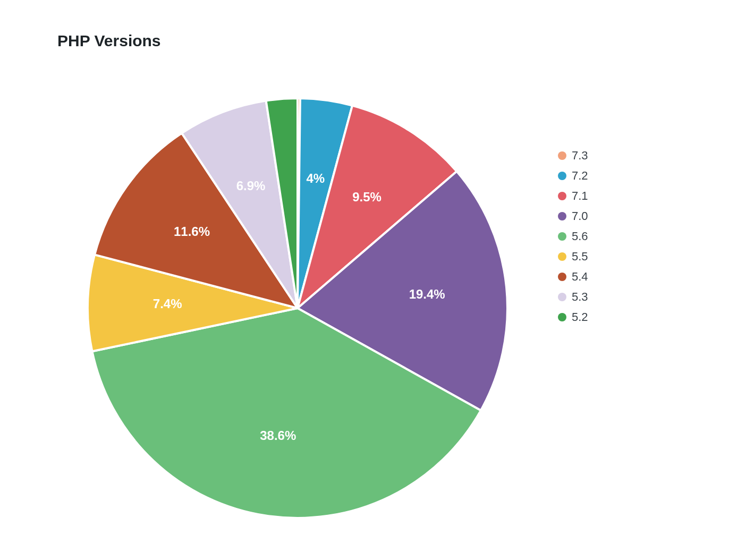 The height and width of the screenshot is (560, 746). Describe the element at coordinates (573, 216) in the screenshot. I see `legend-item-7-0: 7.0` at that location.